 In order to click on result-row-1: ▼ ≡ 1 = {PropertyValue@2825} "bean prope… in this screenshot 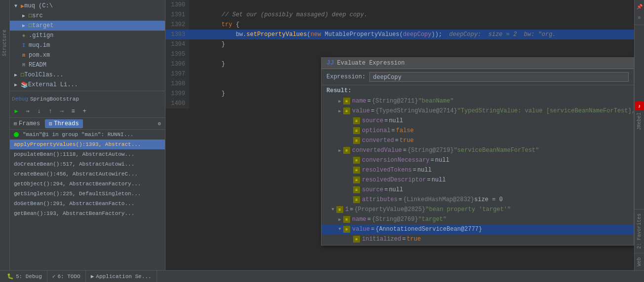, I will do `click(478, 210)`.